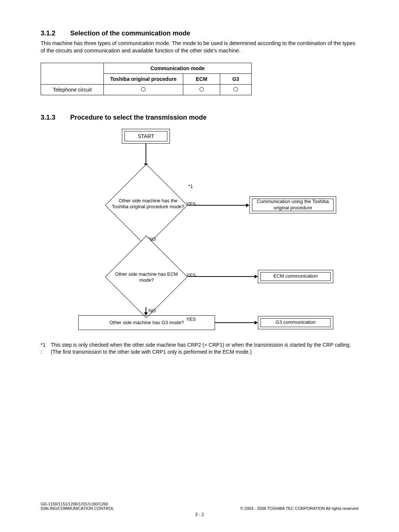 This screenshot has height=532, width=399. Describe the element at coordinates (202, 79) in the screenshot. I see `col-ecm: ECM` at that location.